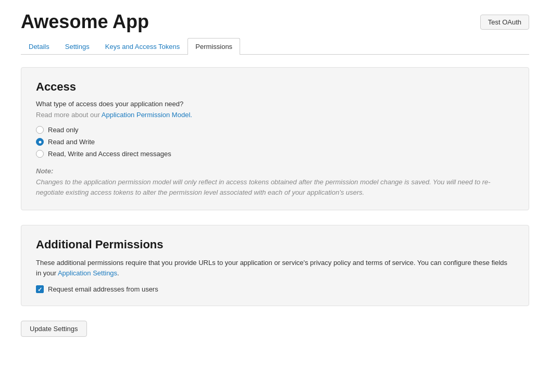 The height and width of the screenshot is (392, 550). I want to click on app-title: Awesome App, so click(85, 22).